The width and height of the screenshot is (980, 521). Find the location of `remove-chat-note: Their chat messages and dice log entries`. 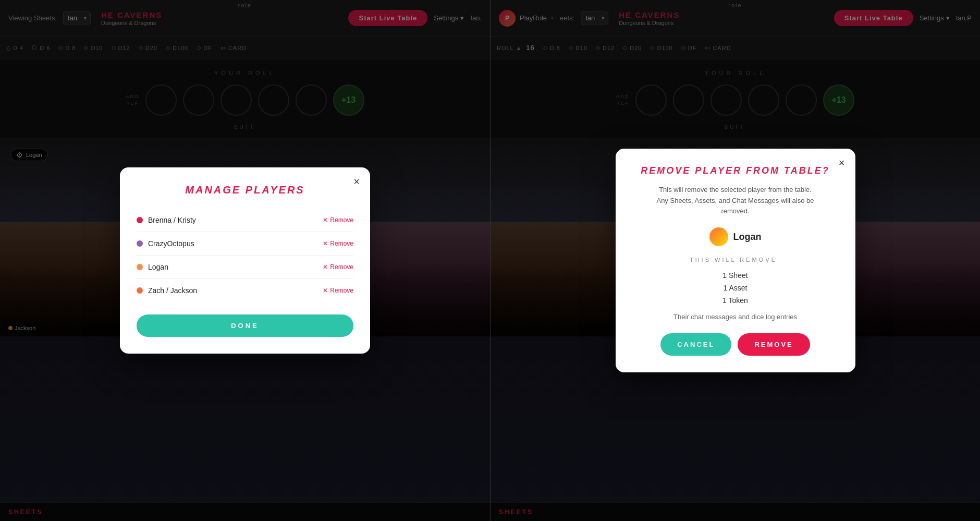

remove-chat-note: Their chat messages and dice log entries is located at coordinates (736, 317).